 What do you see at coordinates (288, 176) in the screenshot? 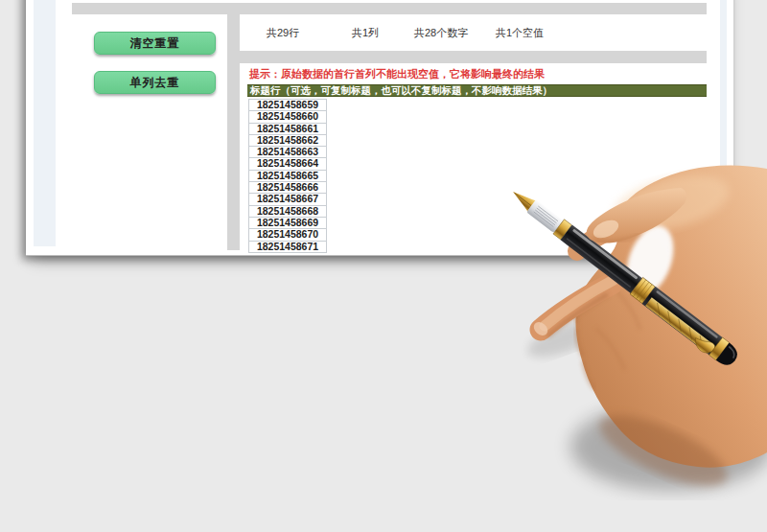
I see `table-row: 18251458665` at bounding box center [288, 176].